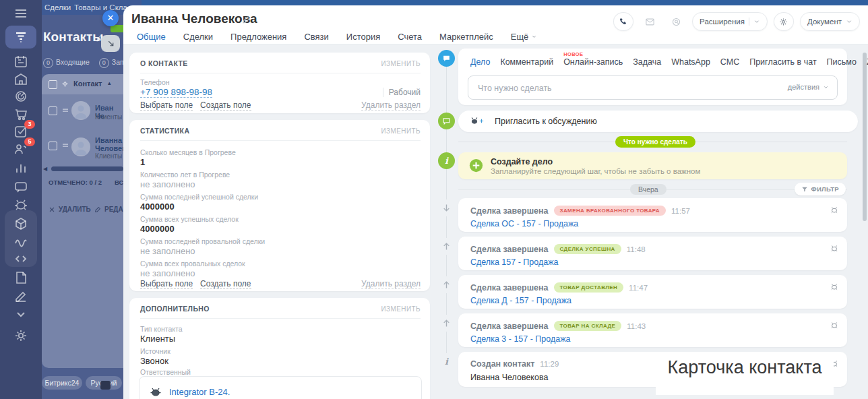  I want to click on column-header-contact: Контакт, so click(88, 84).